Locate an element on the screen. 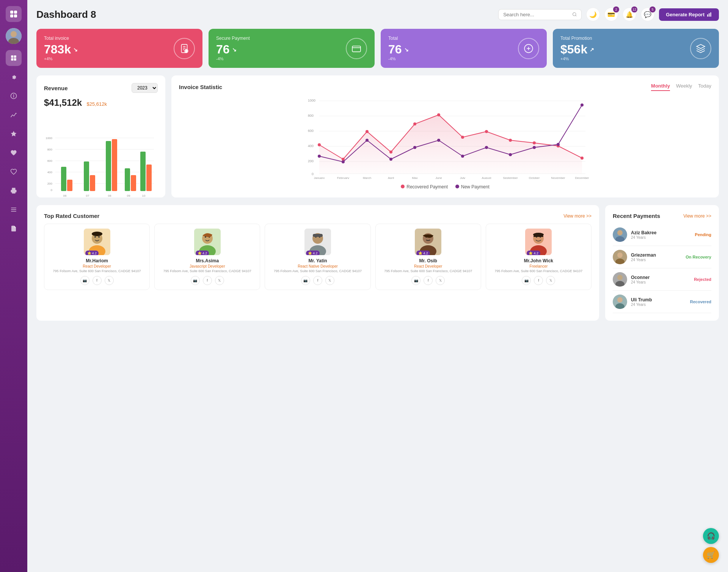  customer-card-4: ⭐ 4.2 Mr.John Wick Freelancer 795 Folsom… is located at coordinates (538, 257).